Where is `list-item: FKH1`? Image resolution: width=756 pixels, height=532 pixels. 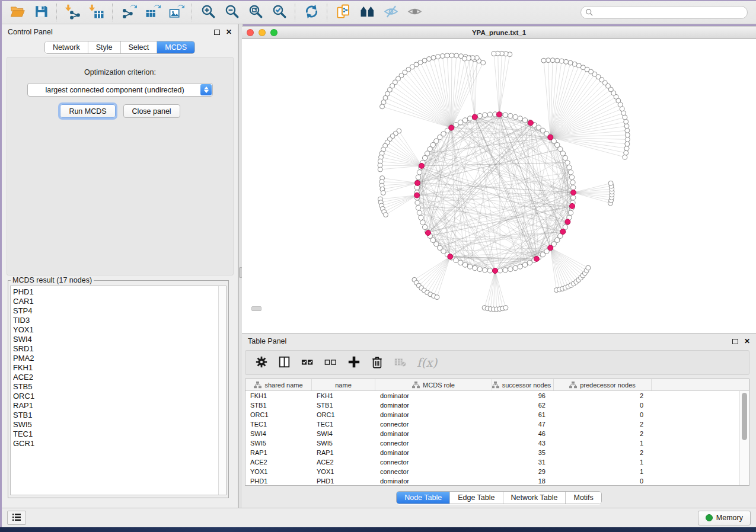
list-item: FKH1 is located at coordinates (115, 368).